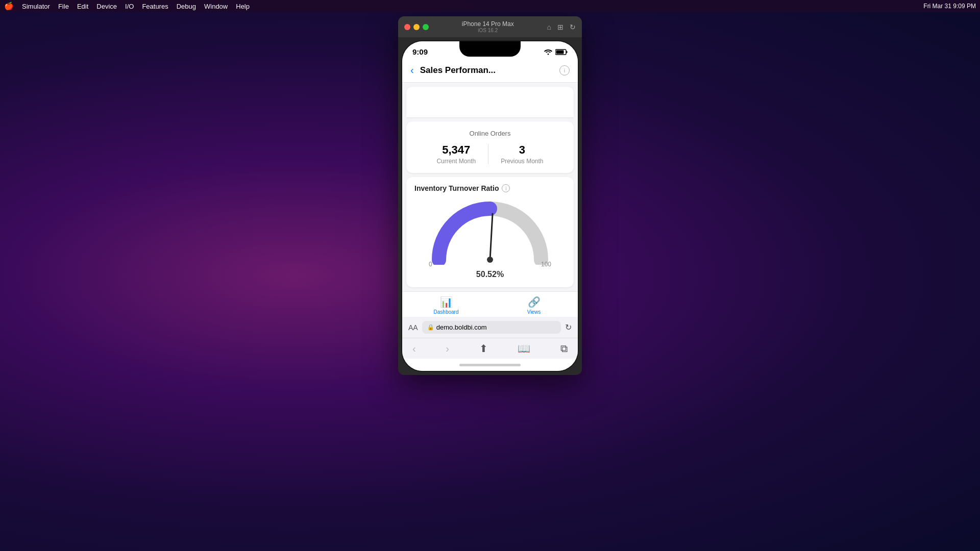 Image resolution: width=980 pixels, height=551 pixels. Describe the element at coordinates (522, 161) in the screenshot. I see `previous-month-label: Previous Month` at that location.